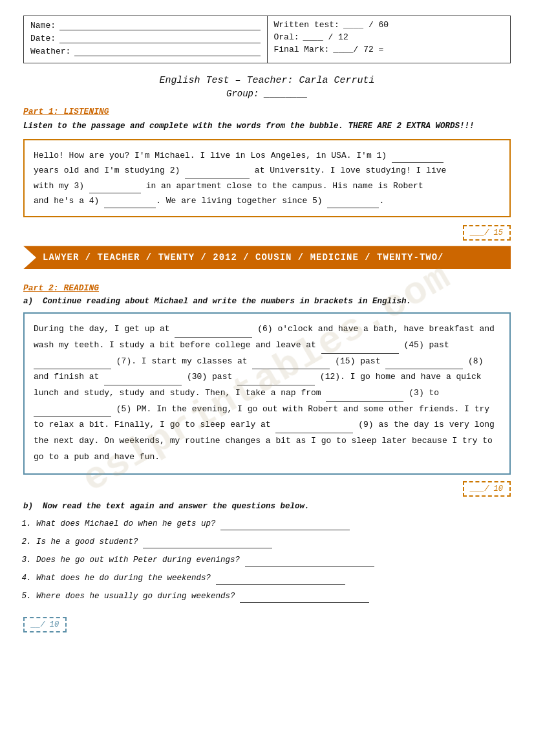 The width and height of the screenshot is (534, 756). What do you see at coordinates (145, 25) in the screenshot?
I see `name-line: Name:` at bounding box center [145, 25].